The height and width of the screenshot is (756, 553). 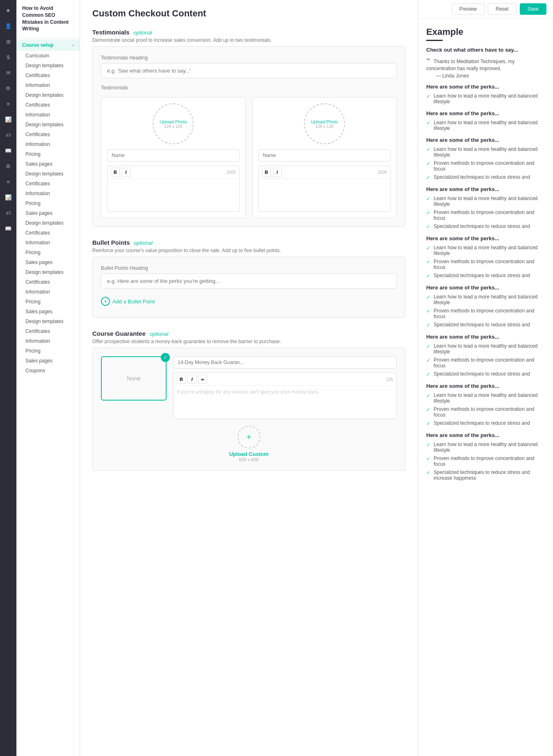 I want to click on sidebar-item-design-templates-6: Design templates, so click(x=48, y=272).